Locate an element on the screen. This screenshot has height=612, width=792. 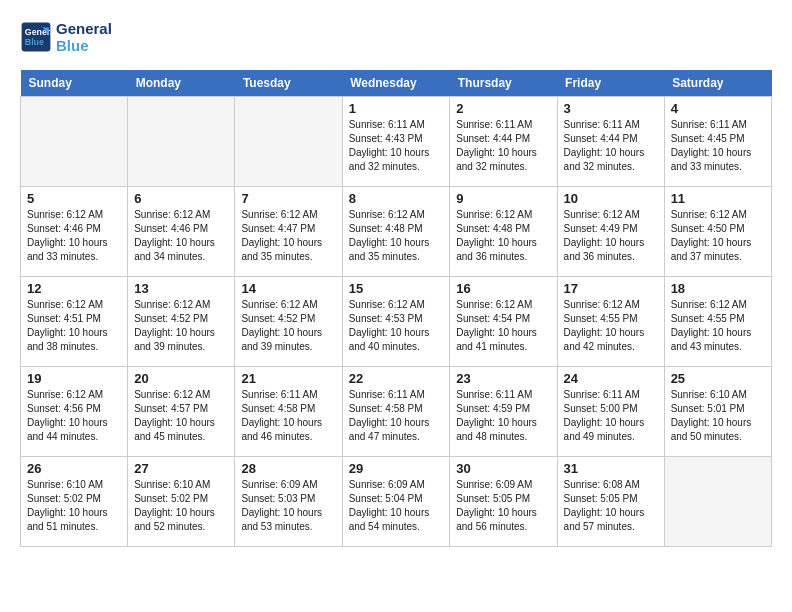
logo-text: General Blue is located at coordinates (84, 37).